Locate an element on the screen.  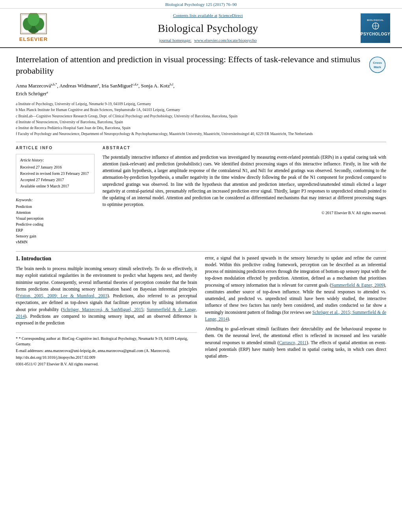
received-revised: Received in revised form 23 February 201… is located at coordinates (55, 174).